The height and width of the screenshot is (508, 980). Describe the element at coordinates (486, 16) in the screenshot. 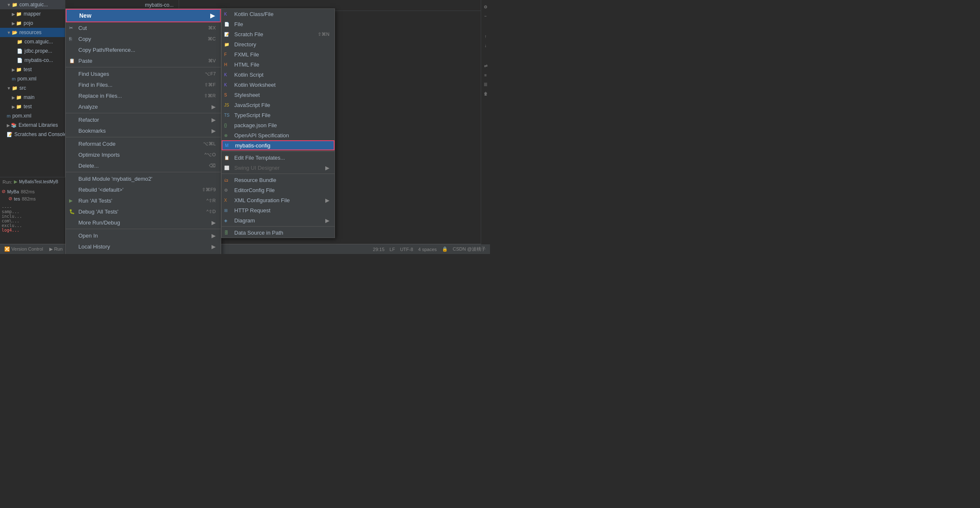

I see `minimize-button: −` at that location.